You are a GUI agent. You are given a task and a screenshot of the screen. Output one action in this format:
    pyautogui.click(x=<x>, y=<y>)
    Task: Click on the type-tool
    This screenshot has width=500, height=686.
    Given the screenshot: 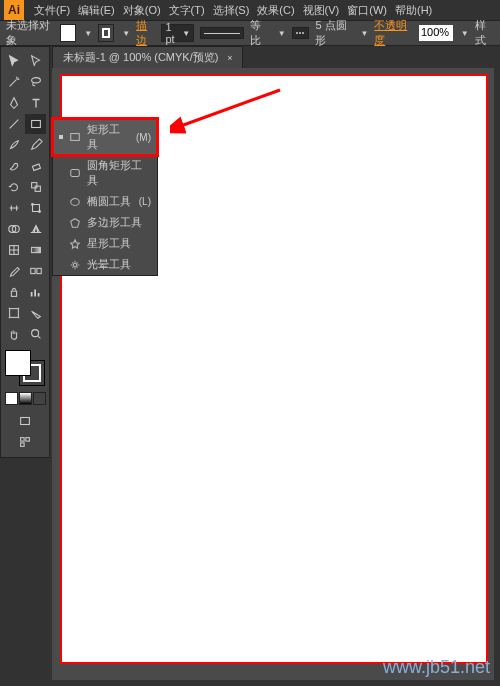 What is the action you would take?
    pyautogui.click(x=36, y=103)
    